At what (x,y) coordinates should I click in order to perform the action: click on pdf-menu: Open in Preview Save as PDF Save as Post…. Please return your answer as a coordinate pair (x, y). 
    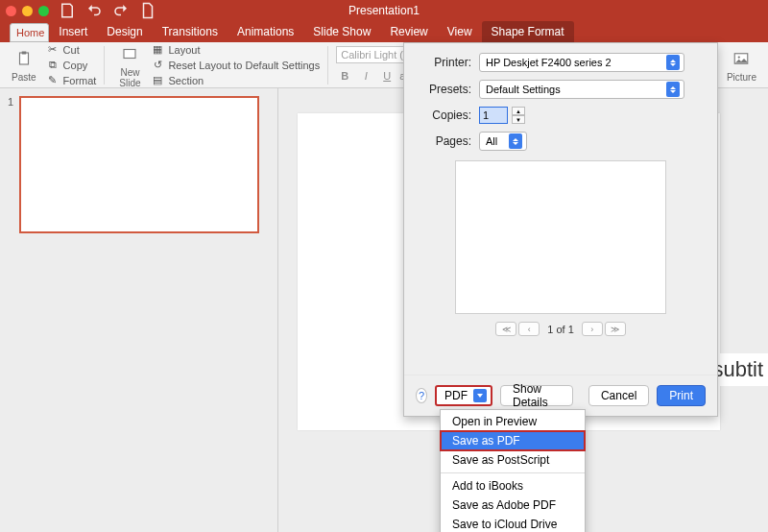
    Looking at the image, I should click on (513, 471).